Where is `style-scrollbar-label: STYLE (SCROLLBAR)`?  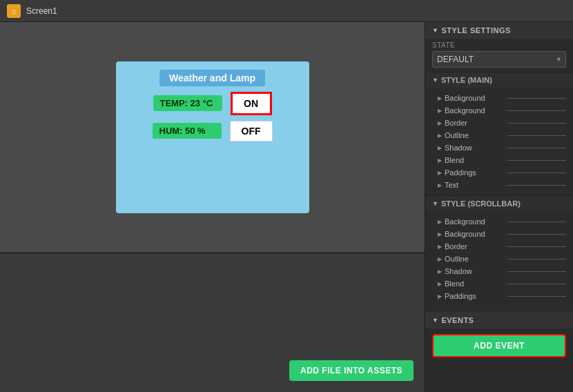 style-scrollbar-label: STYLE (SCROLLBAR) is located at coordinates (480, 204).